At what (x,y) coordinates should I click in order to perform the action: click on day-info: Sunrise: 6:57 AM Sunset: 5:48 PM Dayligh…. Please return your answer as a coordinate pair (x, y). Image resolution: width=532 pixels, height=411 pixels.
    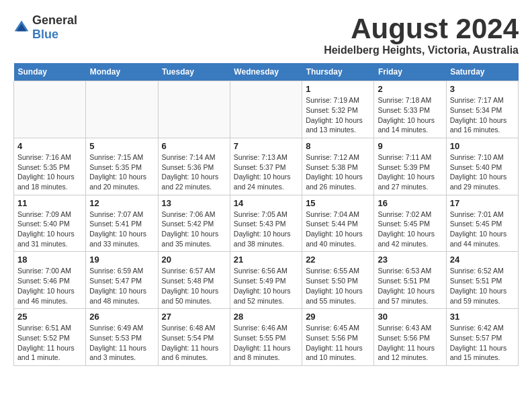
    Looking at the image, I should click on (194, 286).